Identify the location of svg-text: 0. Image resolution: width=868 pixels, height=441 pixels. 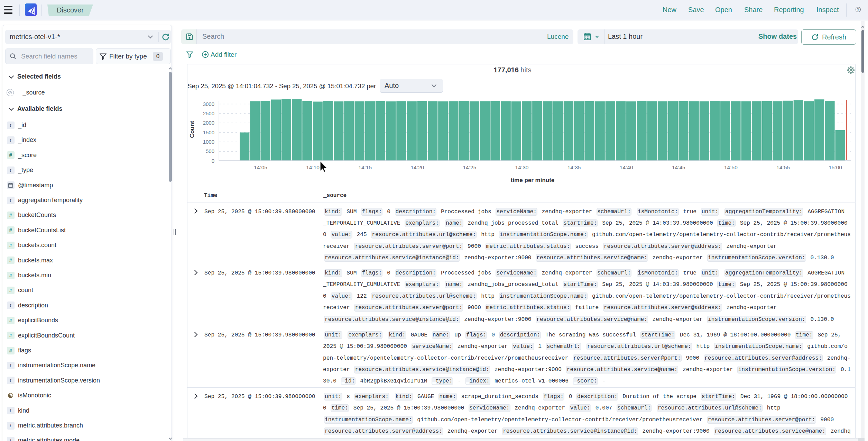
(213, 161).